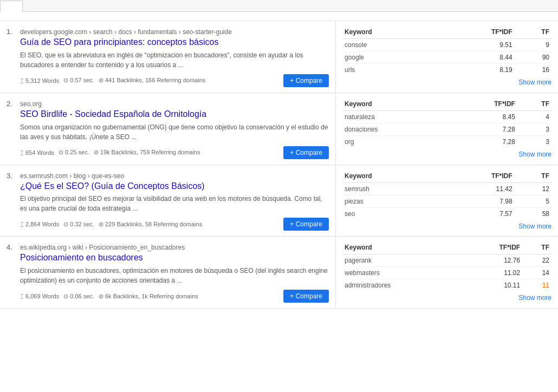 The width and height of the screenshot is (558, 392). I want to click on keyword-name: piezas, so click(390, 201).